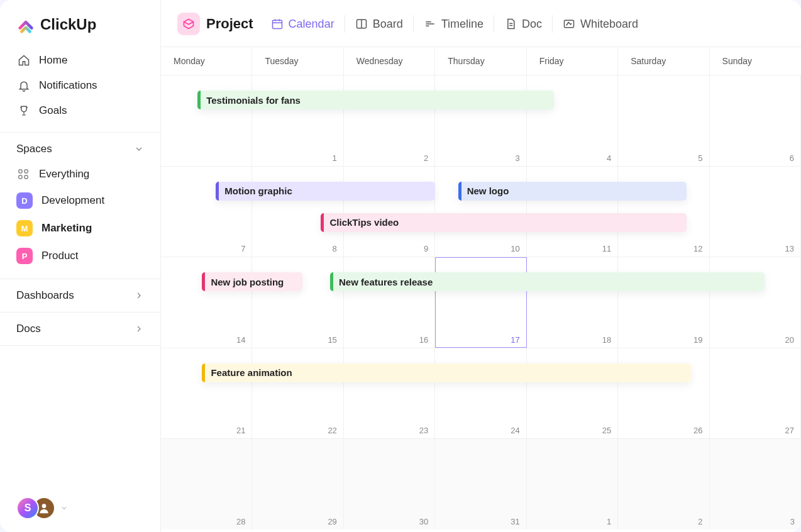  What do you see at coordinates (189, 24) in the screenshot?
I see `project-icon` at bounding box center [189, 24].